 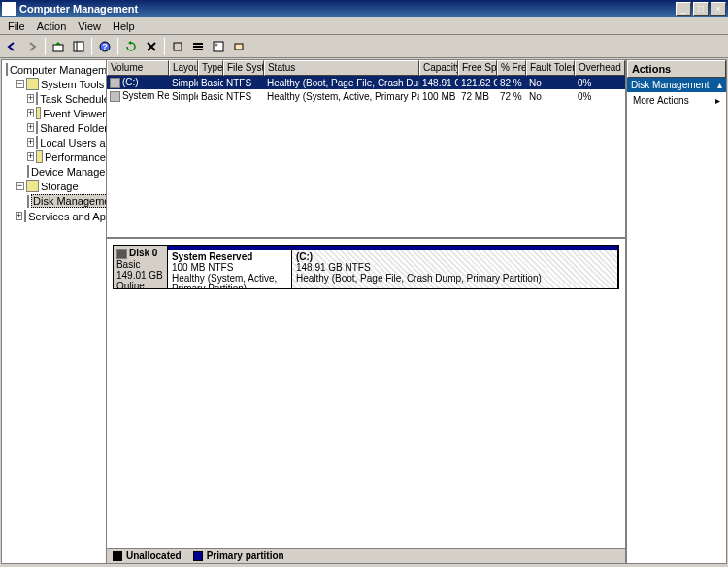 What do you see at coordinates (364, 26) in the screenshot?
I see `menu-bar: File Action View Help` at bounding box center [364, 26].